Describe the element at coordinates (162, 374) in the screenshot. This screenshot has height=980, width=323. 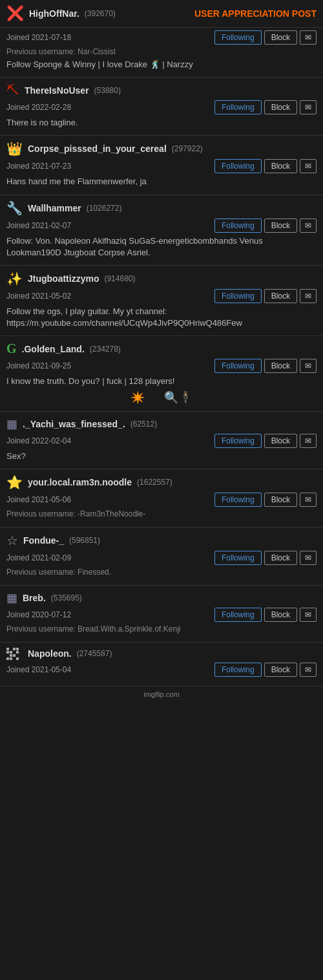
I see `user-card-goldenland: G .Golden_Land. (234278) Joined 2021-09-…` at that location.